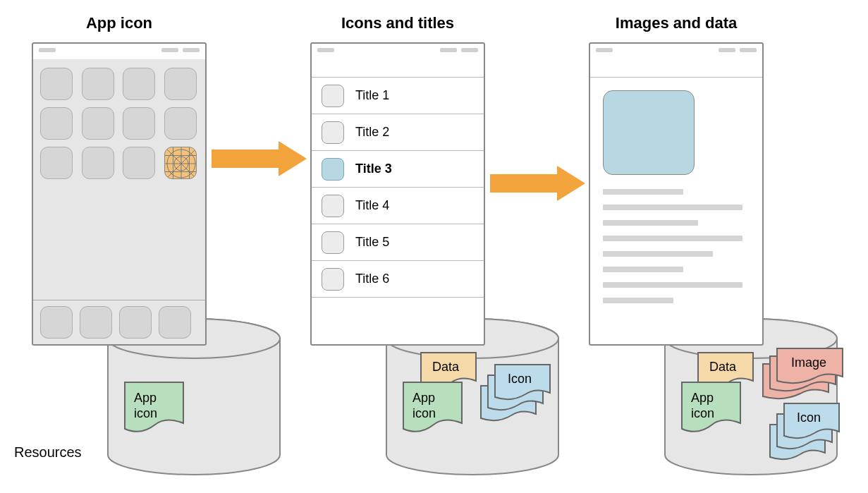 Image resolution: width=868 pixels, height=493 pixels. I want to click on target-app-icon, so click(181, 163).